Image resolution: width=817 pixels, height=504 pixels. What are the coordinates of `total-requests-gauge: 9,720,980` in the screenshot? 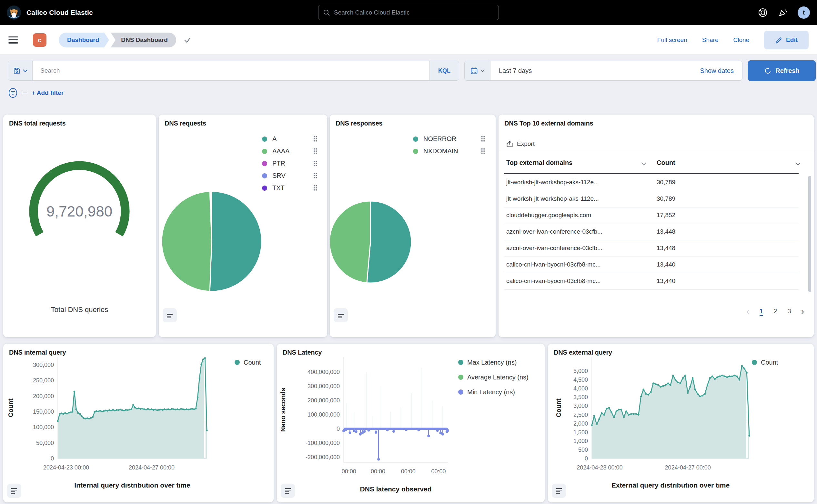 It's located at (80, 205).